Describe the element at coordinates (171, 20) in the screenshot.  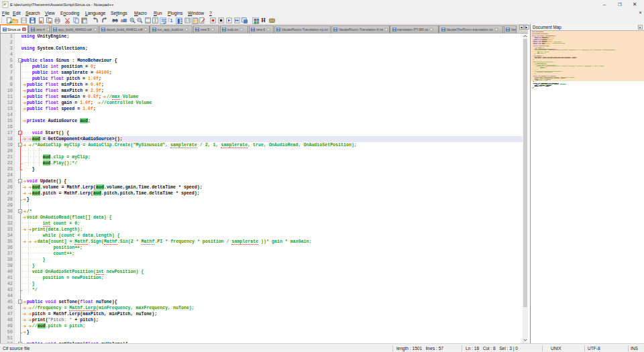
I see `svg-text: 1` at that location.